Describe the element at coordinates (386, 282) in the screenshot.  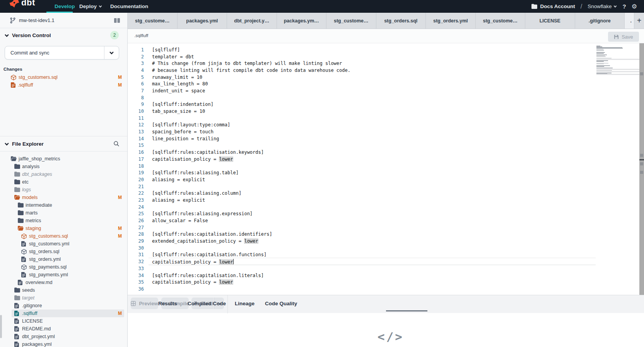
I see `code-line-35: 35capitalisation_policy = lower` at that location.